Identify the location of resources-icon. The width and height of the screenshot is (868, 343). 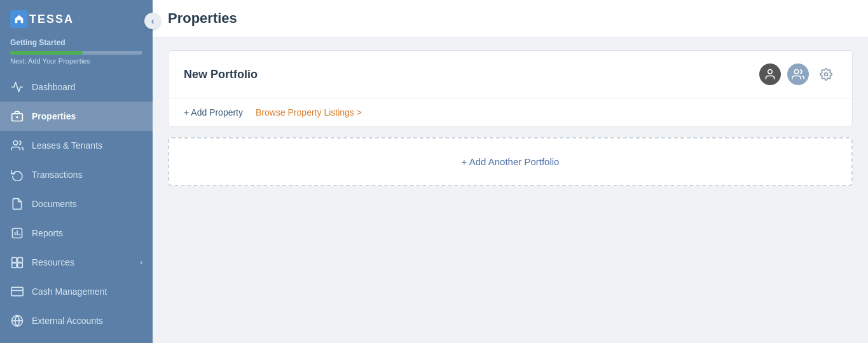
(17, 262).